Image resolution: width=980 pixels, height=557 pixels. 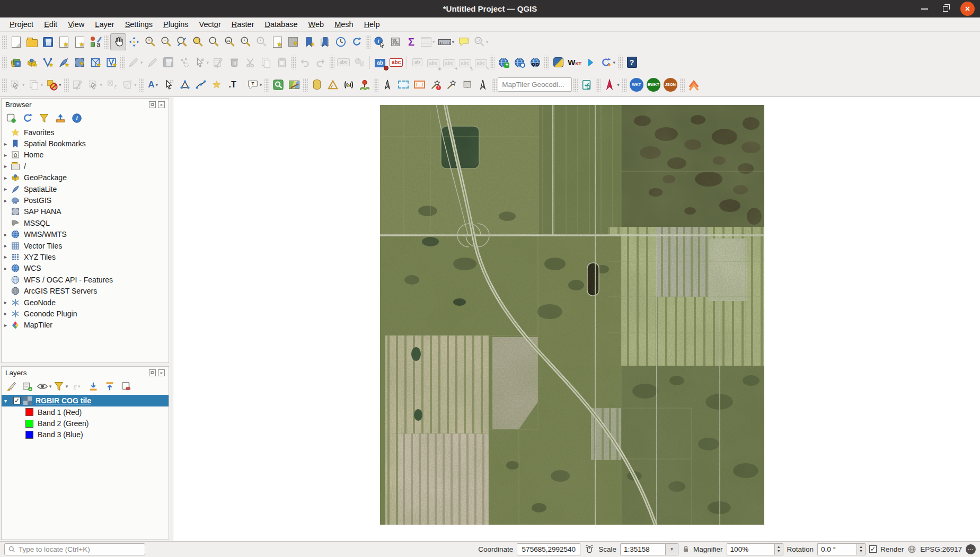 What do you see at coordinates (112, 85) in the screenshot?
I see `multiedit-attributes-button: ε` at bounding box center [112, 85].